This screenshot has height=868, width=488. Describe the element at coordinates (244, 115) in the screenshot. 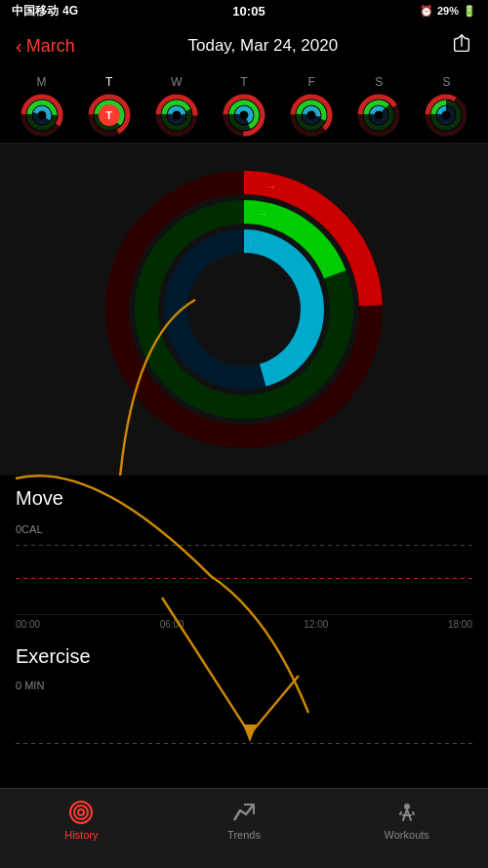

I see `day-rings-th` at that location.